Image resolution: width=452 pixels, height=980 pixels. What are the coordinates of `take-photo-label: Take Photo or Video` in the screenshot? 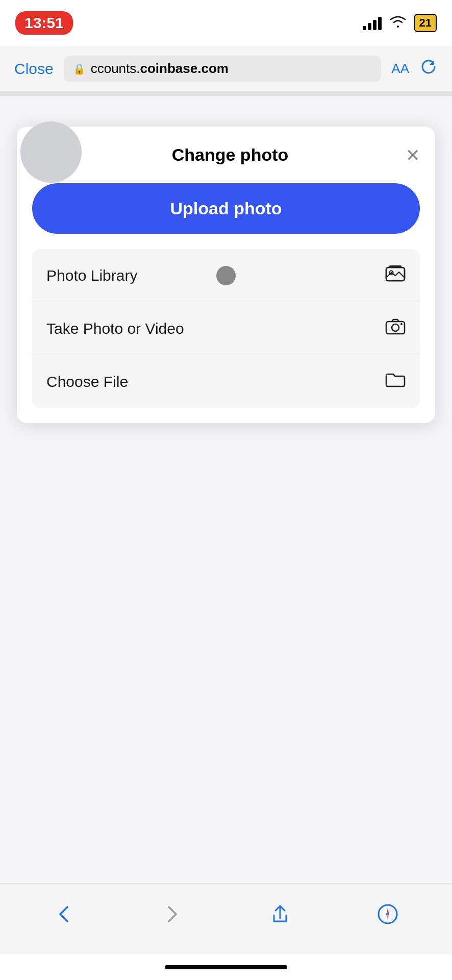 It's located at (115, 329).